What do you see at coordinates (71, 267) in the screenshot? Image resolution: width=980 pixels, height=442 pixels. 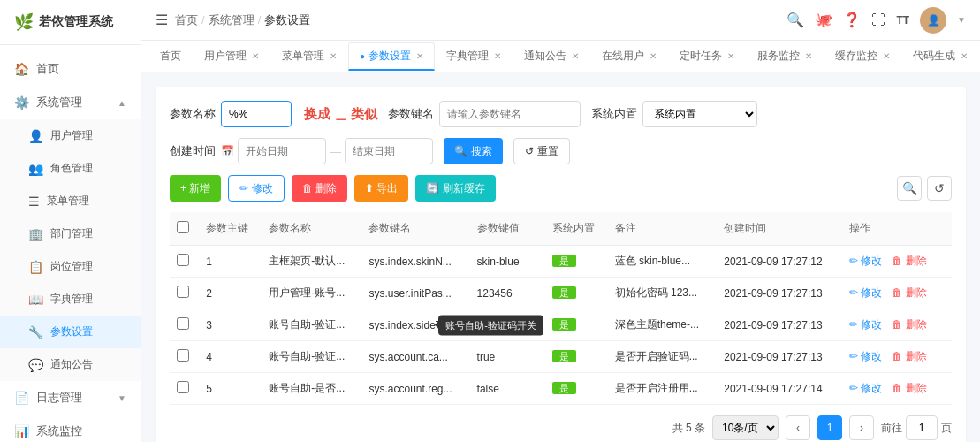 I see `sidebar-item-post: 📋 岗位管理` at bounding box center [71, 267].